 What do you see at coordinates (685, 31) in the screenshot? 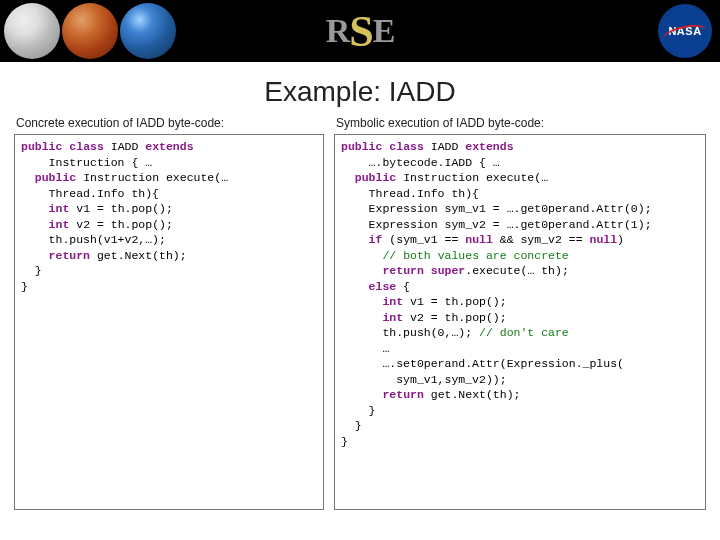
I see `nasa-logo-icon: NASA` at bounding box center [685, 31].